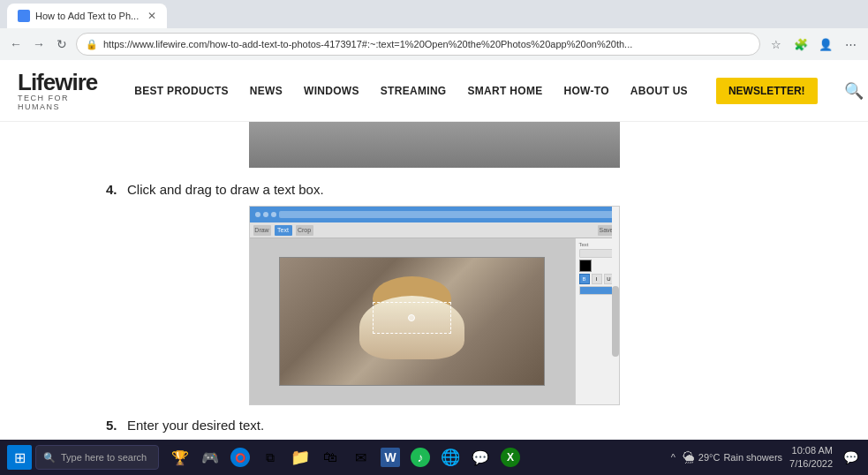  I want to click on main-nav: BEST PRODUCTS NEWS WINDOWS STREAMING SMA…, so click(411, 91).